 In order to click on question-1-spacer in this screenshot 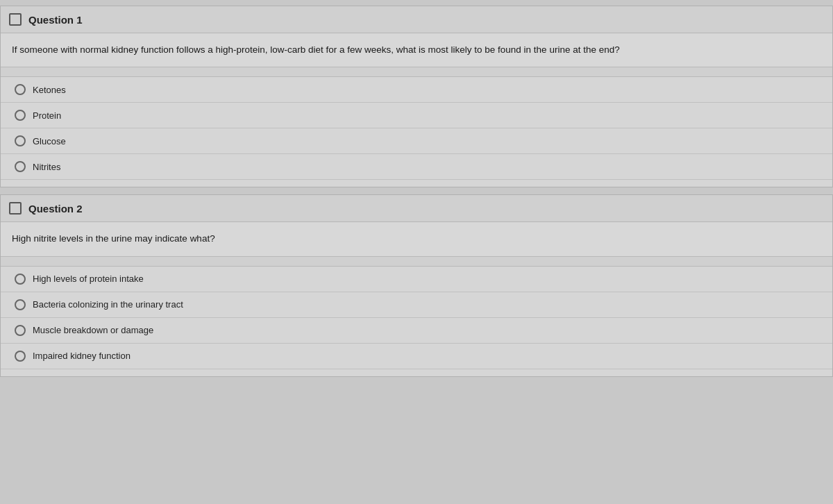, I will do `click(416, 72)`.